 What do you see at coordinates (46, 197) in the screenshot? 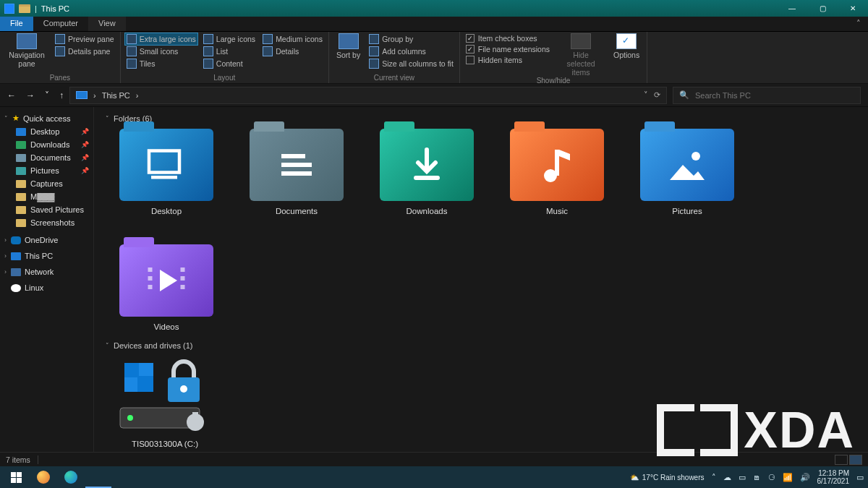
I see `sidebar-item-m: M▓▓▓` at bounding box center [46, 197].